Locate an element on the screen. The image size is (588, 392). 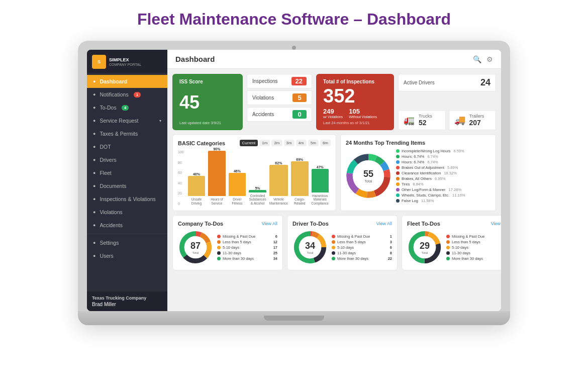
iss-label: ISS Score is located at coordinates (208, 81).